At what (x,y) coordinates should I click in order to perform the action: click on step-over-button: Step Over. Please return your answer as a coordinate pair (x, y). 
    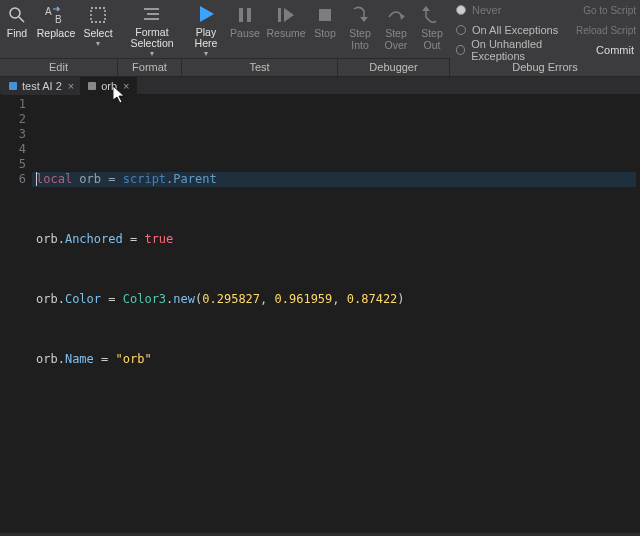
    Looking at the image, I should click on (396, 29).